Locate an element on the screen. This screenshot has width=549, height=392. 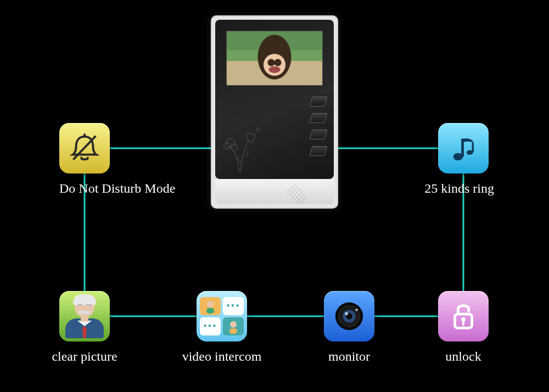
feature-dnd: Do Not Disturb Mode is located at coordinates (85, 148).